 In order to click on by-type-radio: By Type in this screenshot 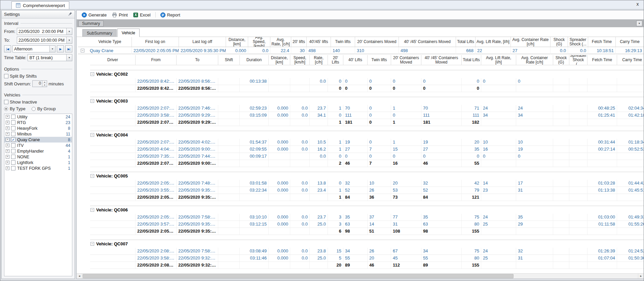, I will do `click(15, 109)`.